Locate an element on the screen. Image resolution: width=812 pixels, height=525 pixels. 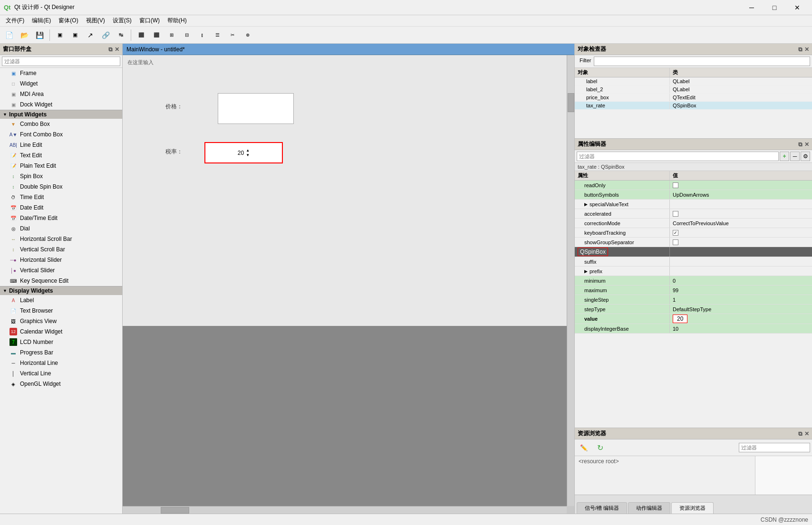
widget-item-dock: ▣ Dock Widget is located at coordinates (61, 105).